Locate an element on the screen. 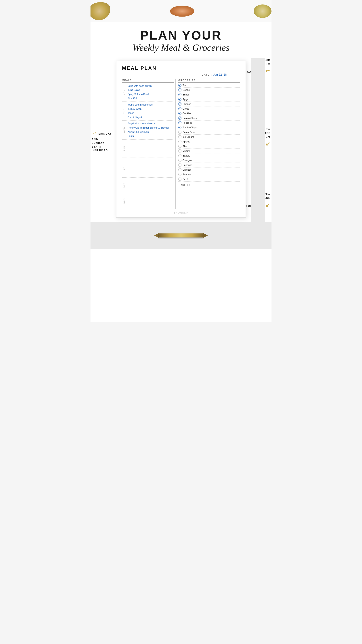  grocery-name: Potato Chips is located at coordinates (190, 118).